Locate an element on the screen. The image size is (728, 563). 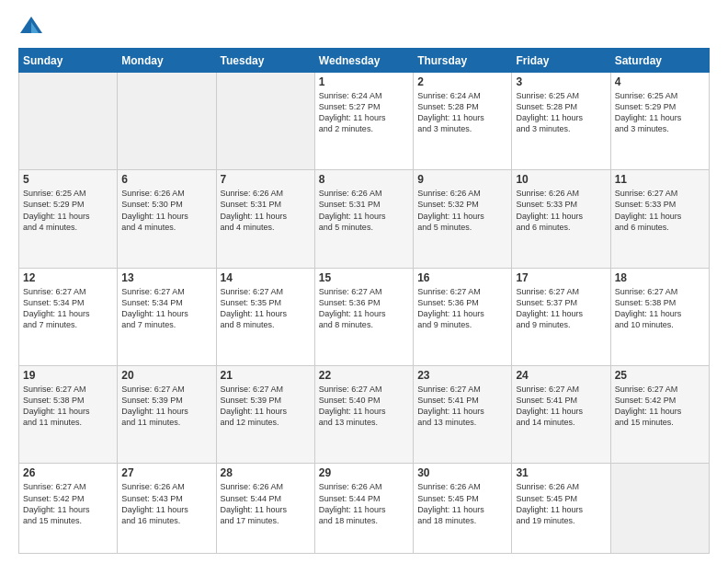
day-number: 30 is located at coordinates (462, 473).